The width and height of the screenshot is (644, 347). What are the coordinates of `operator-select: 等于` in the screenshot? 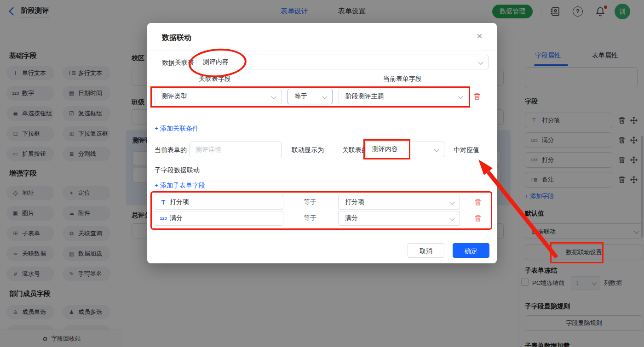 It's located at (310, 97).